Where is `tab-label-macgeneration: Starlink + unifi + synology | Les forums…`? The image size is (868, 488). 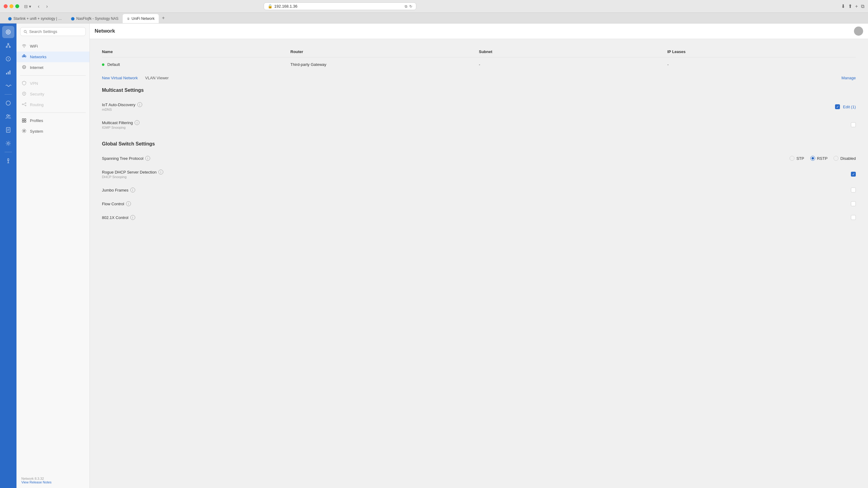
tab-label-macgeneration: Starlink + unifi + synology | Les forums… is located at coordinates (38, 19).